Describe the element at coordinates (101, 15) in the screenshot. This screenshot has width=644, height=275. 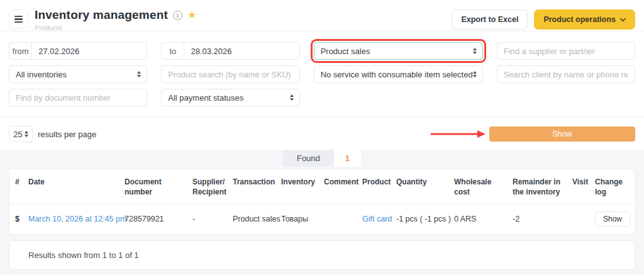
I see `page-title: Inventory management` at that location.